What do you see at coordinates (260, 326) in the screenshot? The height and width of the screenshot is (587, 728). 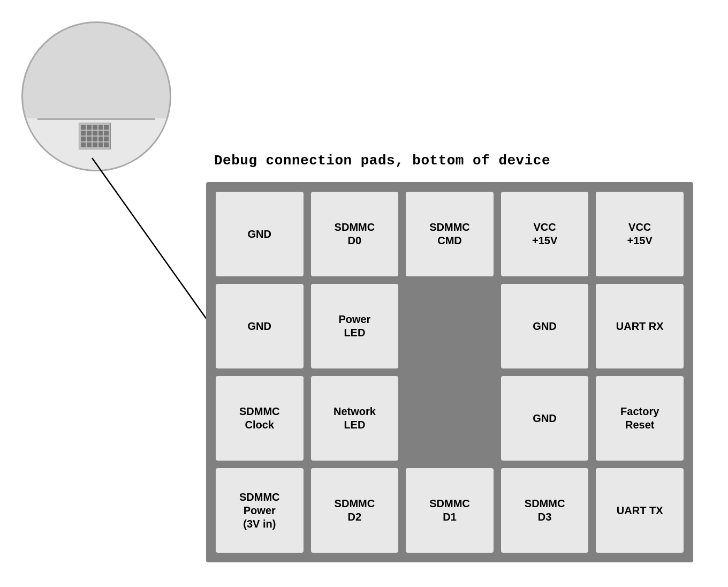 I see `pin-cell-r1-c0: GND` at bounding box center [260, 326].